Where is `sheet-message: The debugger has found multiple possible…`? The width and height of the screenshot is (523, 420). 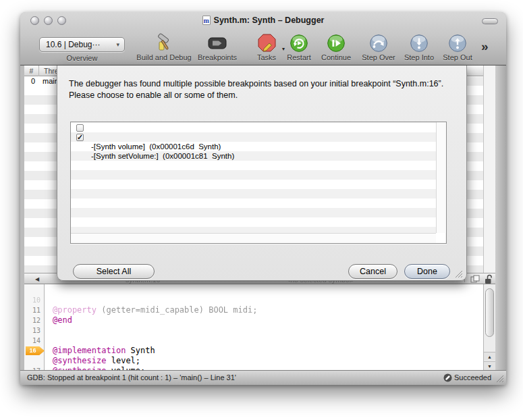 sheet-message: The debugger has found multiple possible… is located at coordinates (264, 90).